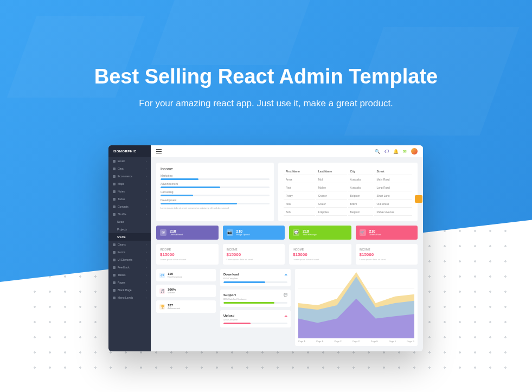 The width and height of the screenshot is (532, 392). What do you see at coordinates (255, 278) in the screenshot?
I see `progress-card: Download☁65% Complete` at bounding box center [255, 278].